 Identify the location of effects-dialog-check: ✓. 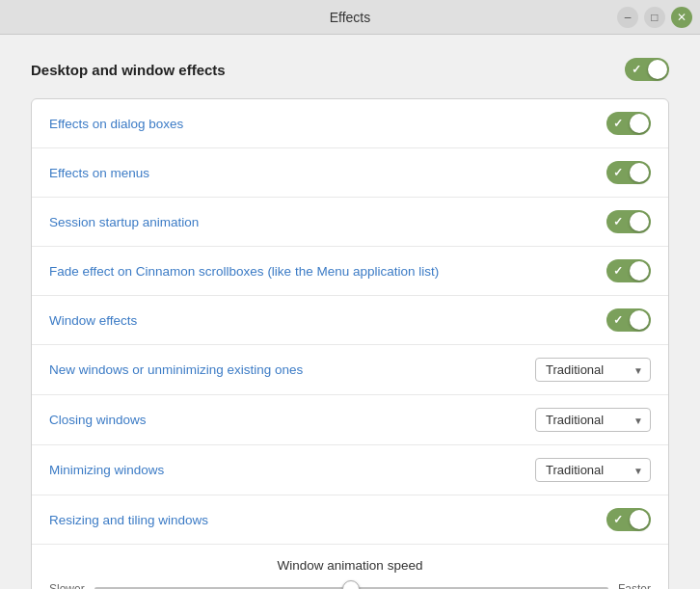
(618, 123).